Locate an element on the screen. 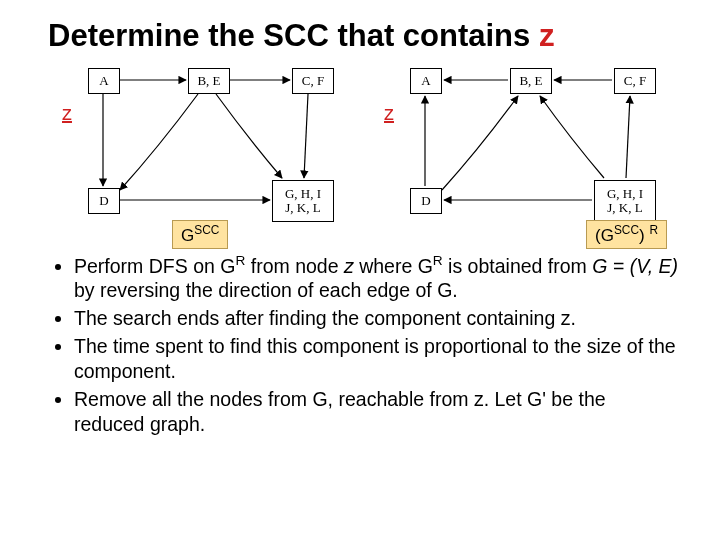 The height and width of the screenshot is (540, 720). node-ghi-r: G, H, IJ, K, L is located at coordinates (625, 201).